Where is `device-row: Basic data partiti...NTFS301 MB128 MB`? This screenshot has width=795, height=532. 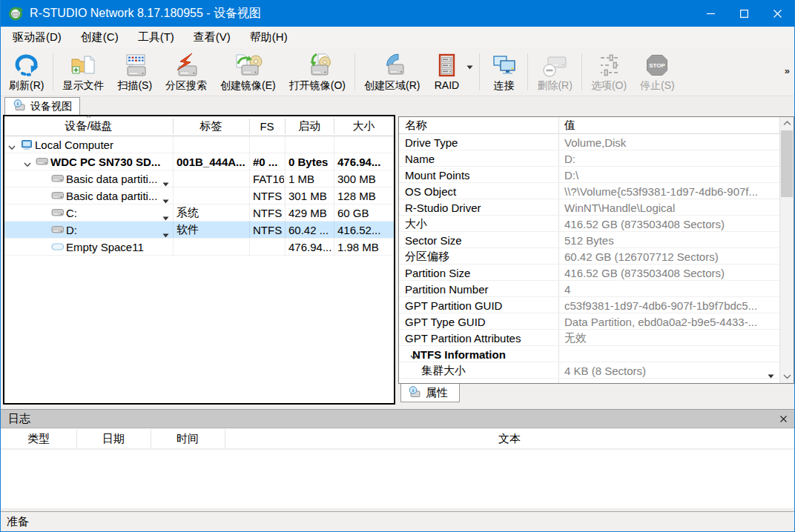
device-row: Basic data partiti...NTFS301 MB128 MB is located at coordinates (199, 196).